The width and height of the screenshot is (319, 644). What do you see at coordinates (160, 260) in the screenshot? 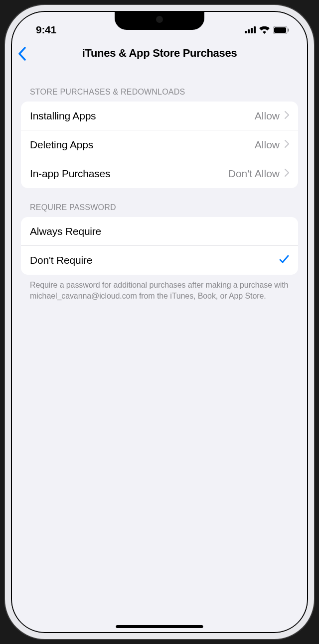
I see `dont-require-row: Don't Require` at bounding box center [160, 260].